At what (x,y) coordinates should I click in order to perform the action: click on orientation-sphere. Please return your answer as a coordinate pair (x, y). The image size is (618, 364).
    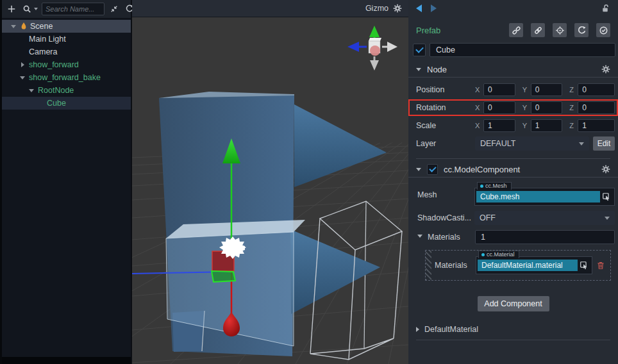
    Looking at the image, I should click on (375, 51).